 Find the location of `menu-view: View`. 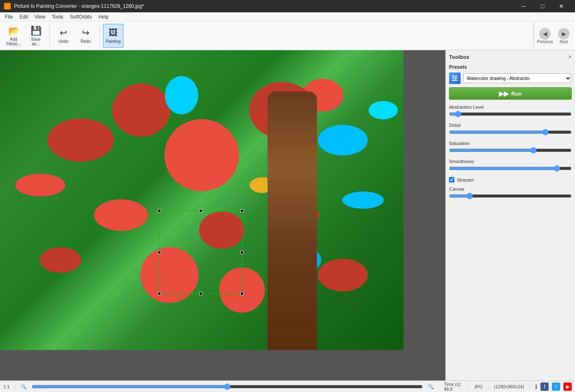

menu-view: View is located at coordinates (40, 17).